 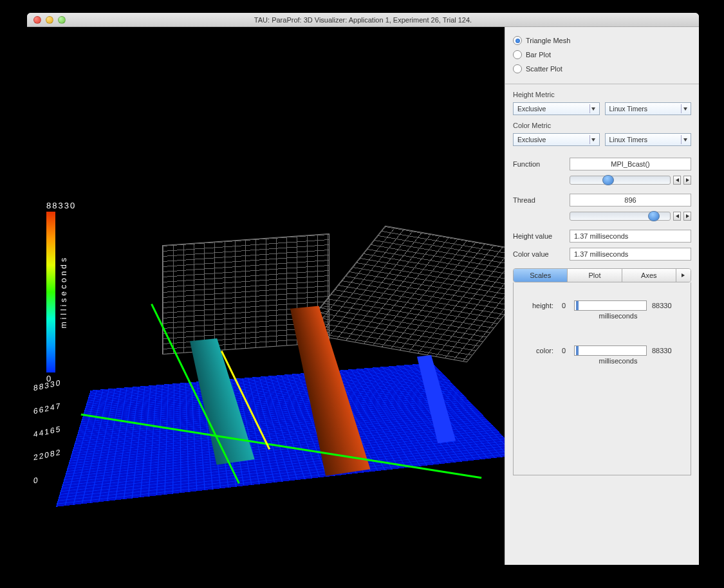 I want to click on radio-triangle-mesh: Triangle Mesh, so click(x=602, y=41).